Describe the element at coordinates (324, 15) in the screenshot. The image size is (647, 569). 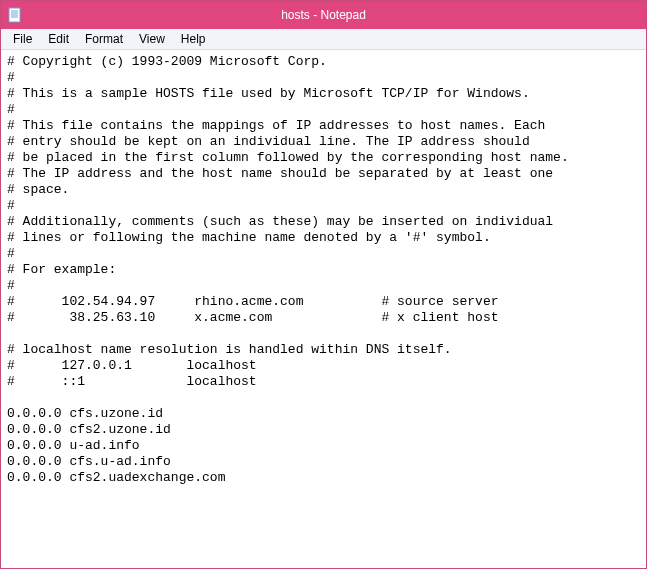
I see `window-title: hosts - Notepad` at that location.